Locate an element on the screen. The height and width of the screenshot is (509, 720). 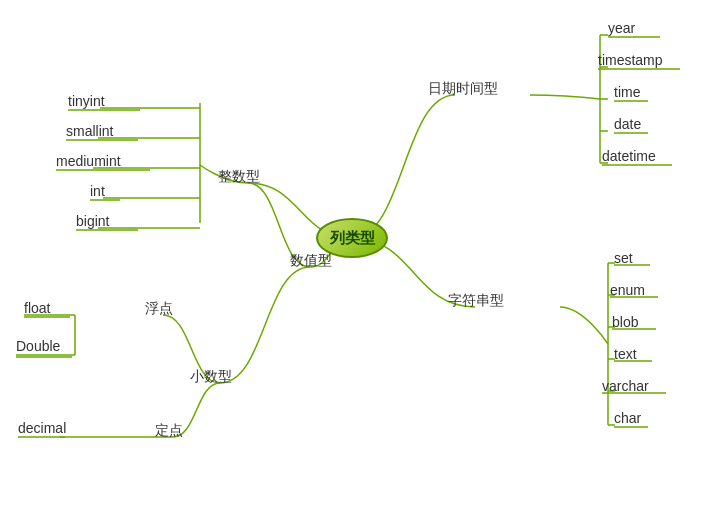
center-node-label: 列类型 is located at coordinates (352, 238).